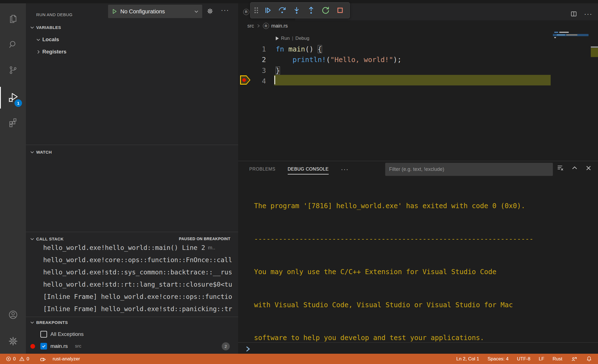 The height and width of the screenshot is (364, 598). Describe the element at coordinates (210, 11) in the screenshot. I see `debug-settings-gear-icon` at that location.